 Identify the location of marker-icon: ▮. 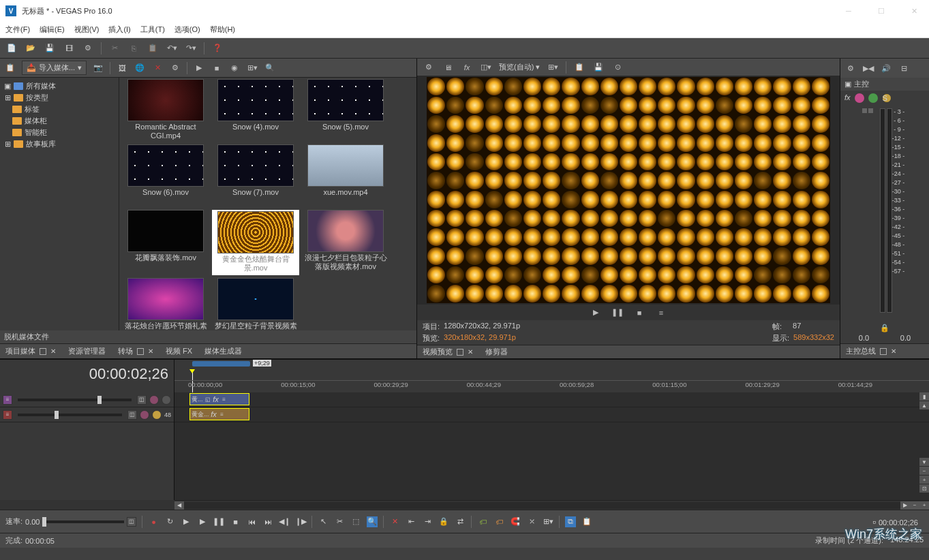
(924, 396).